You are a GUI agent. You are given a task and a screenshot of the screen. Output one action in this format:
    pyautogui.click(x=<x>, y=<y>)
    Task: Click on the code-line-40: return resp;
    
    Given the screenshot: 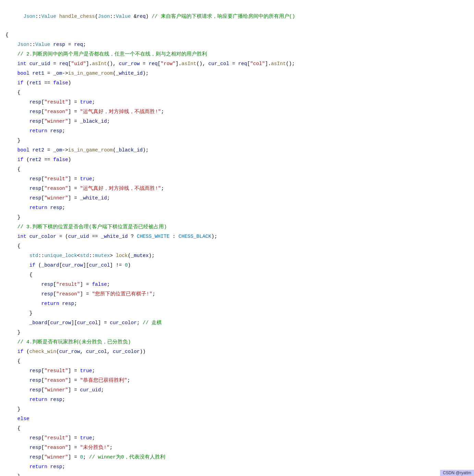 What is the action you would take?
    pyautogui.click(x=237, y=400)
    